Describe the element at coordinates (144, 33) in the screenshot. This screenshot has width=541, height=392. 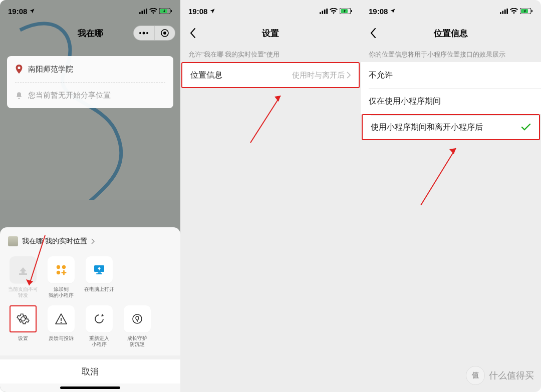
I see `capsule-menu-button` at that location.